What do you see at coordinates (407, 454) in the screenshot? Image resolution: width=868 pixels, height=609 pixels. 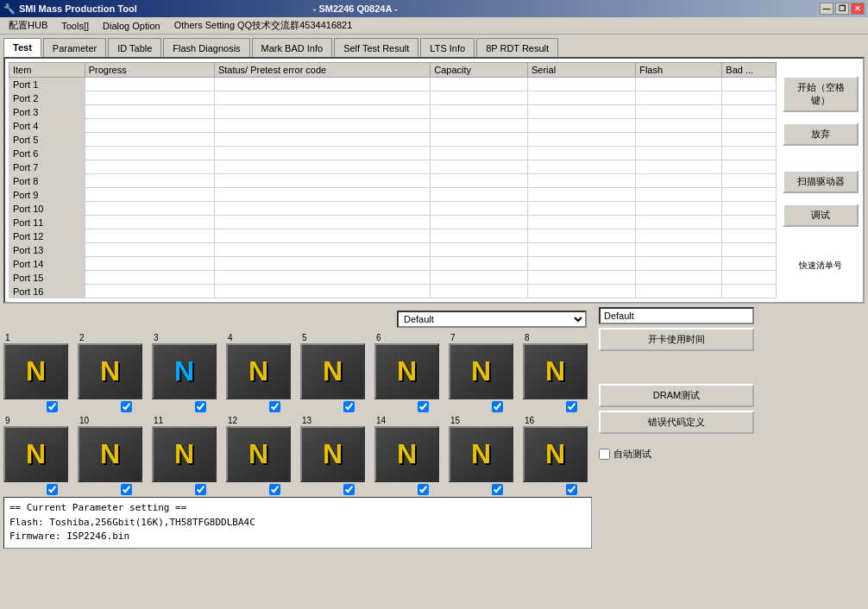 I see `port-icon-14: N` at bounding box center [407, 454].